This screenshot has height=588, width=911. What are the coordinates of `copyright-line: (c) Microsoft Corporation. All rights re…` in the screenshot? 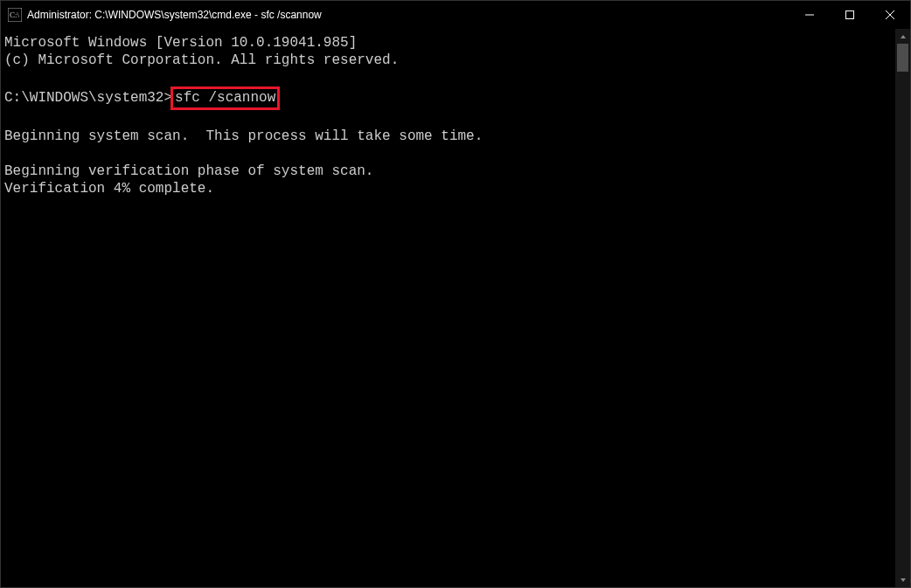 It's located at (456, 60).